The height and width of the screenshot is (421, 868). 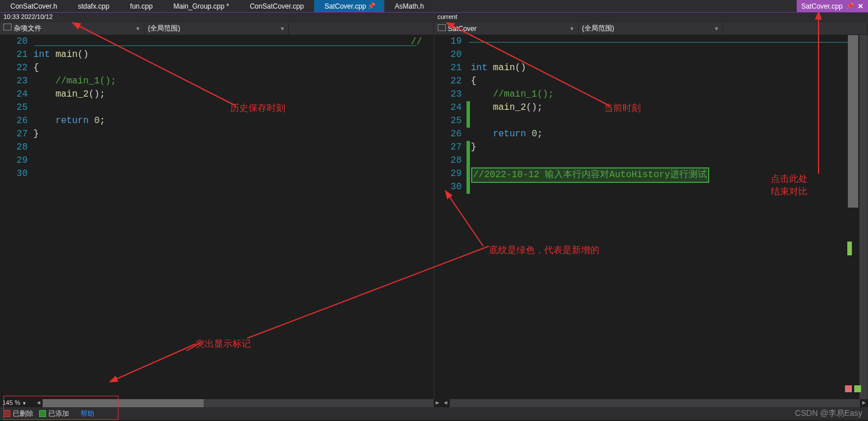 I want to click on tab-consatcover-cpp: ConSatCover.cpp, so click(x=277, y=6).